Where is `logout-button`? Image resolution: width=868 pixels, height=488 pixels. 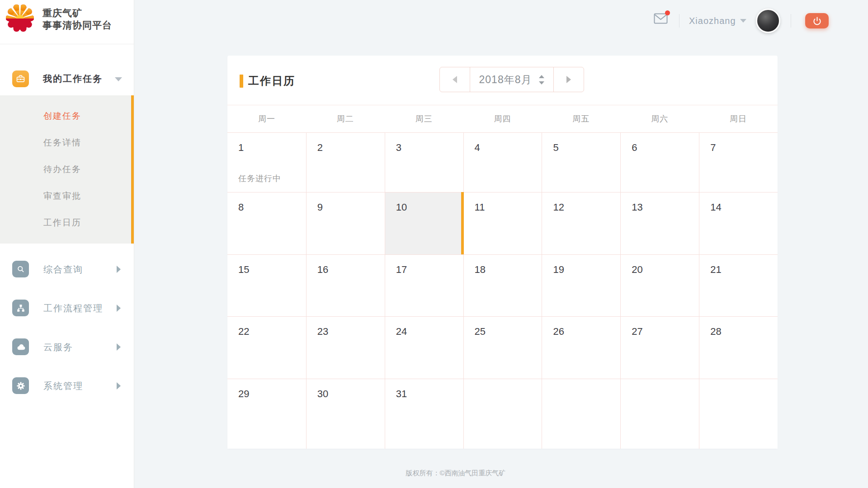
logout-button is located at coordinates (817, 21).